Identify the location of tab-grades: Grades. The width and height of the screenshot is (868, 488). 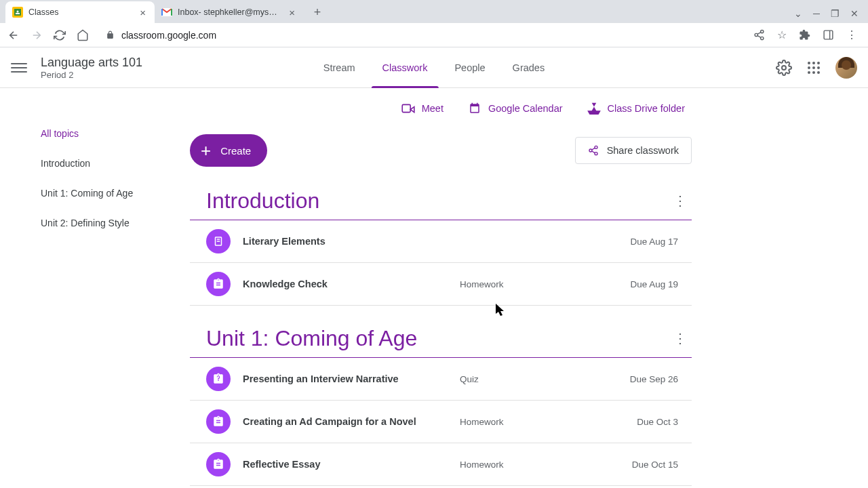
(529, 68).